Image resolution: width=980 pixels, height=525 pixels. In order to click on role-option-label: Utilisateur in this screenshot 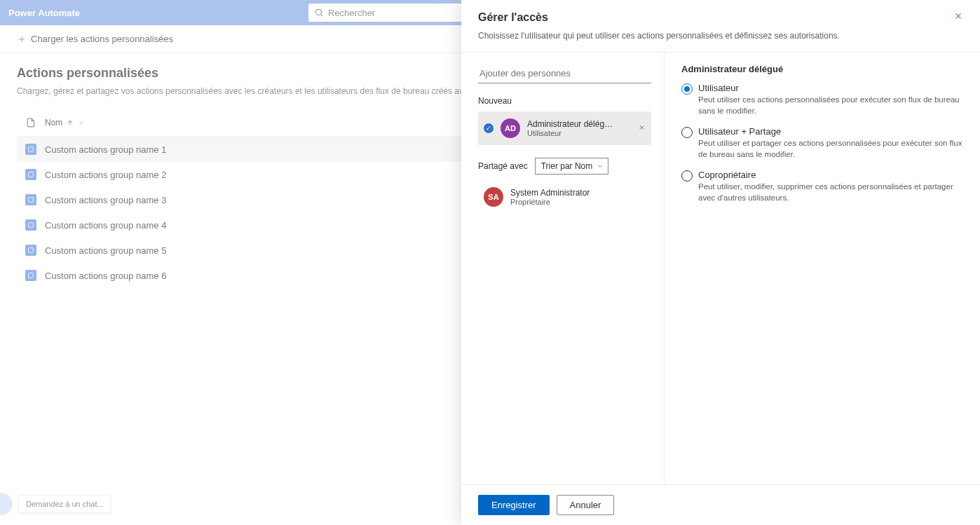, I will do `click(831, 88)`.